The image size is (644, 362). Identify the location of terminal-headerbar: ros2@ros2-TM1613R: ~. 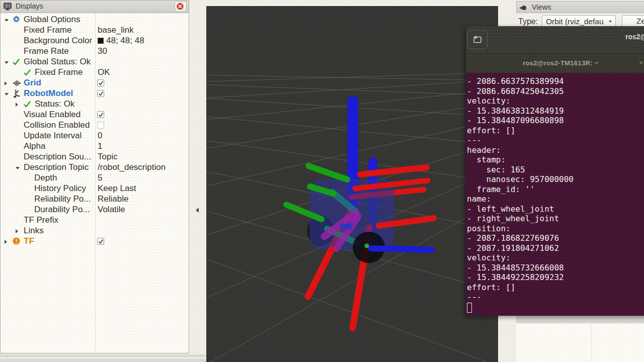
(555, 40).